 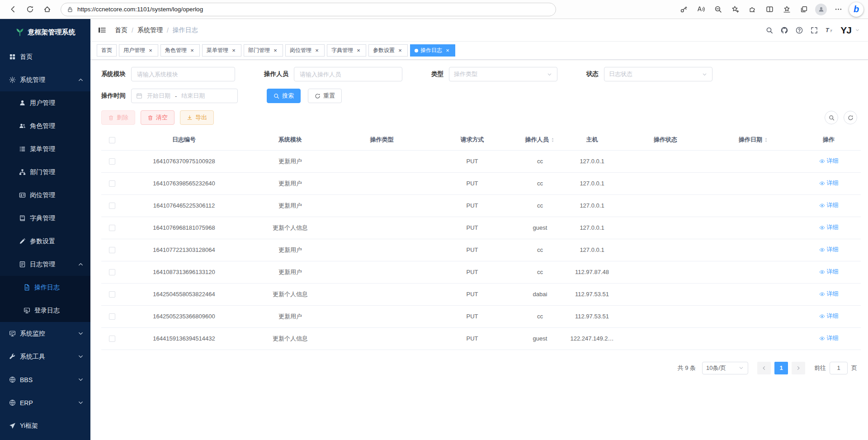 What do you see at coordinates (13, 9) in the screenshot?
I see `browser-back-button` at bounding box center [13, 9].